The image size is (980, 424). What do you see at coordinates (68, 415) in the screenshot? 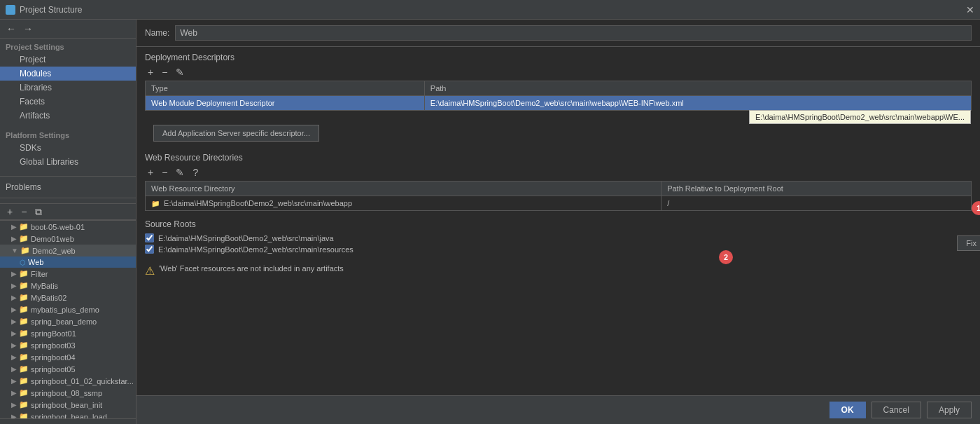
I see `tree-item-springboot-bean-load: ▶ 📁 springboot_bean_load` at bounding box center [68, 415].